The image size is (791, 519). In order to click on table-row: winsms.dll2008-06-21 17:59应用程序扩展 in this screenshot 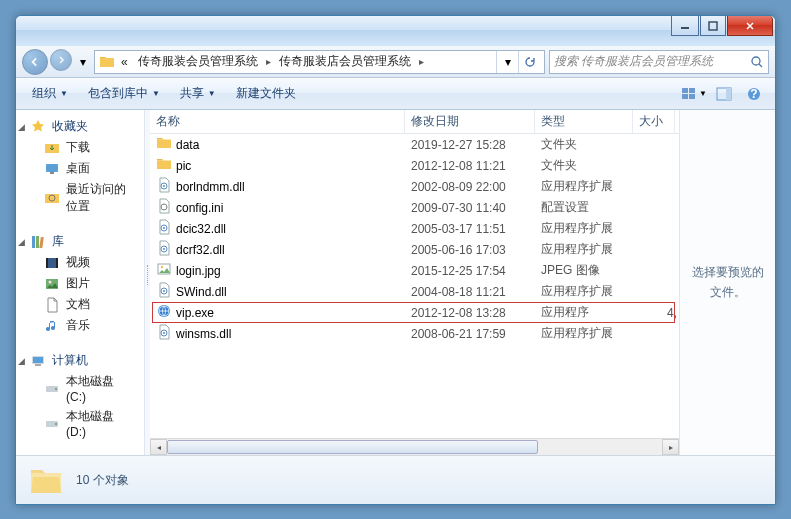, I will do `click(414, 334)`.